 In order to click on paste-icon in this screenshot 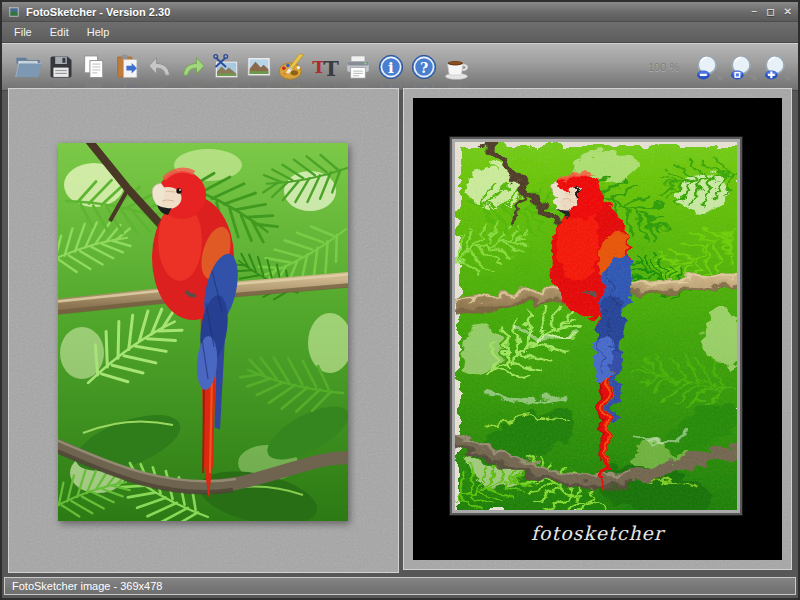, I will do `click(127, 67)`.